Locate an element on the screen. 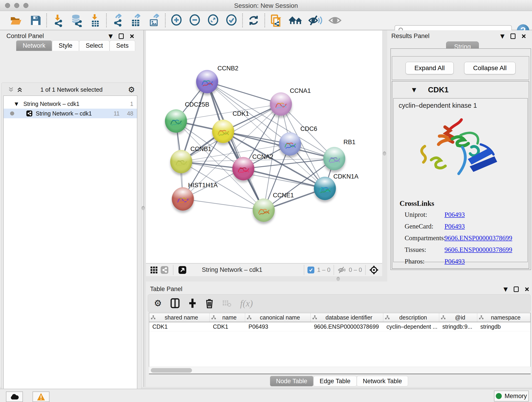  network-node-HIST1H1A is located at coordinates (183, 199).